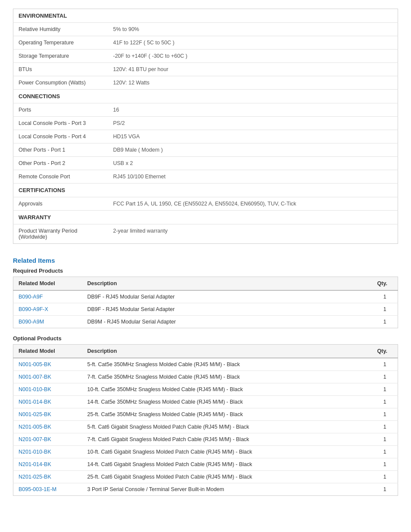 The image size is (411, 532). What do you see at coordinates (227, 389) in the screenshot?
I see `related-description-cell: 10-ft. Cat5e 350MHz Snagless Molded Cabl…` at bounding box center [227, 389].